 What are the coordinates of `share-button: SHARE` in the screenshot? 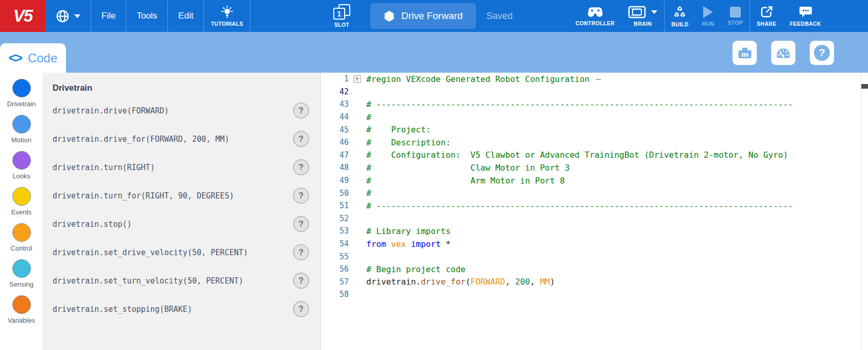 It's located at (767, 16).